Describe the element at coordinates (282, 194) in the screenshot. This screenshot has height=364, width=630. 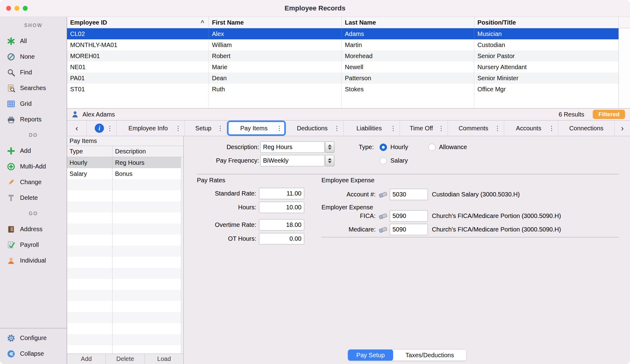
I see `standard-rate-field` at that location.